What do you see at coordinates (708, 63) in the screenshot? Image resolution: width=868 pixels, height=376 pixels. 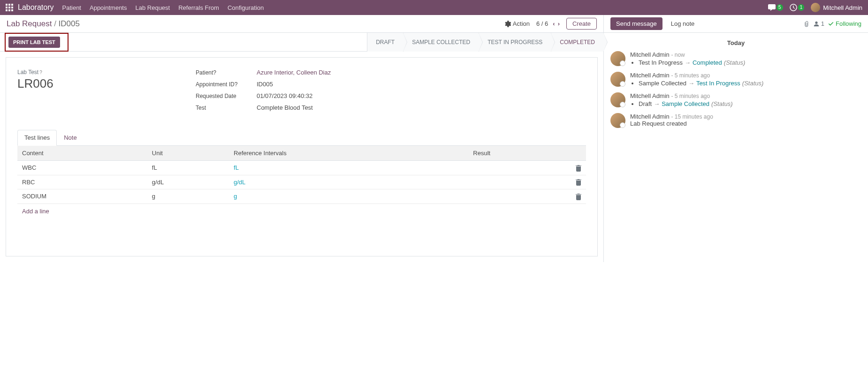 I see `new-status: Completed` at bounding box center [708, 63].